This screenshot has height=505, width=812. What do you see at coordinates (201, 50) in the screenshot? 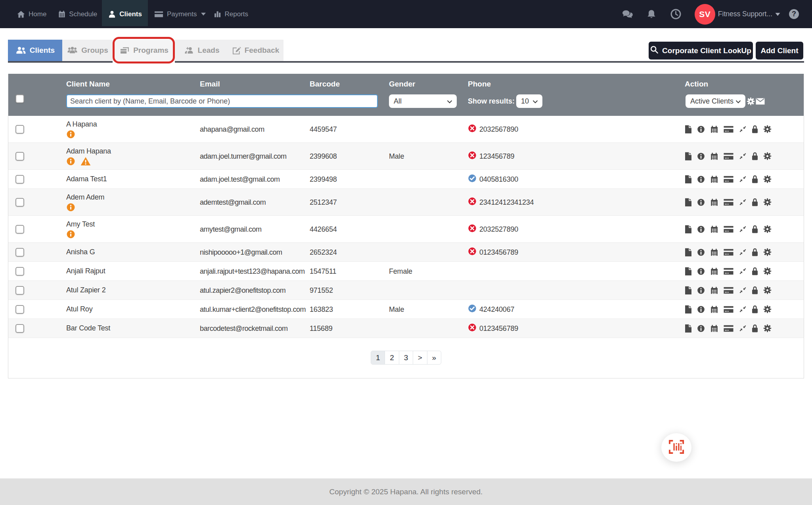
I see `tab-leads: Leads` at bounding box center [201, 50].